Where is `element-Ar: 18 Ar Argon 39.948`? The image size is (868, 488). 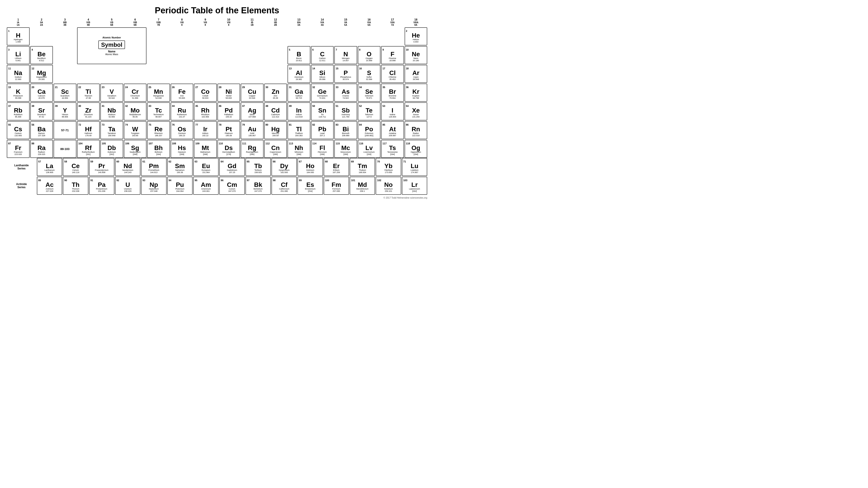 element-Ar: 18 Ar Argon 39.948 is located at coordinates (416, 74).